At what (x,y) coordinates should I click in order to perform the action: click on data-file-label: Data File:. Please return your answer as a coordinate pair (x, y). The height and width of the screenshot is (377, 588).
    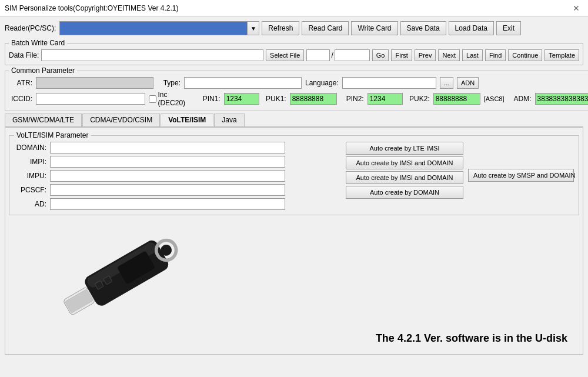
    Looking at the image, I should click on (24, 55).